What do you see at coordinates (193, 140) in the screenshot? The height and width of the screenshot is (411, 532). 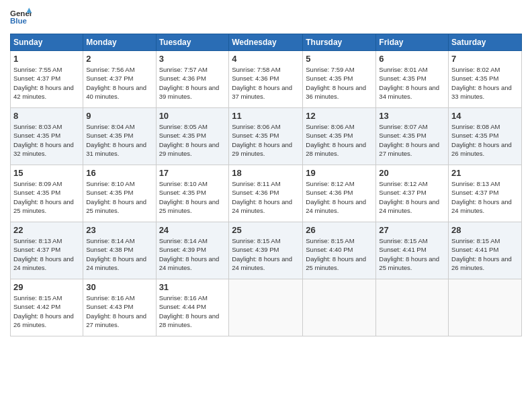 I see `day-info: Sunrise: 8:05 AM Sunset: 4:35 PM Dayligh…` at bounding box center [193, 140].